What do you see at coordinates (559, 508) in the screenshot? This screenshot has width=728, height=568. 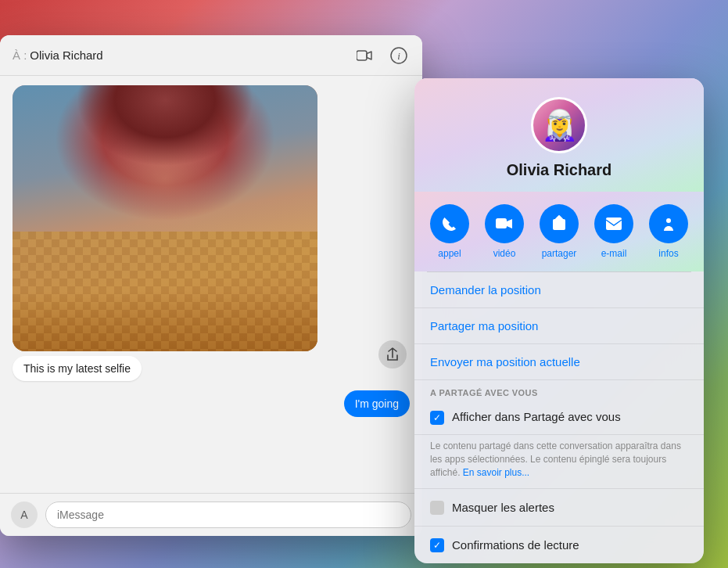 I see `alert-toggle-row: Masquer les alertes` at bounding box center [559, 508].